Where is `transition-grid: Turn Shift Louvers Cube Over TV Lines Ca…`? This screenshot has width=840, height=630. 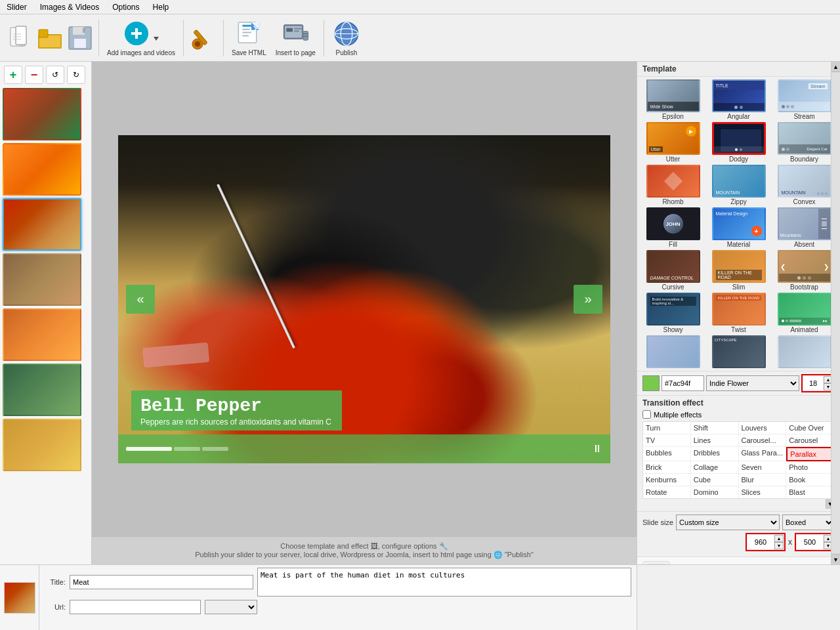
transition-grid: Turn Shift Louvers Cube Over TV Lines Ca… is located at coordinates (739, 460).